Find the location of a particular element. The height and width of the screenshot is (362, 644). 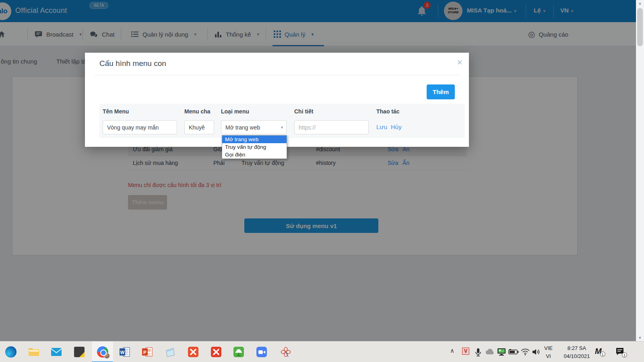

nav-statistics: Thống kê▾ is located at coordinates (237, 34).